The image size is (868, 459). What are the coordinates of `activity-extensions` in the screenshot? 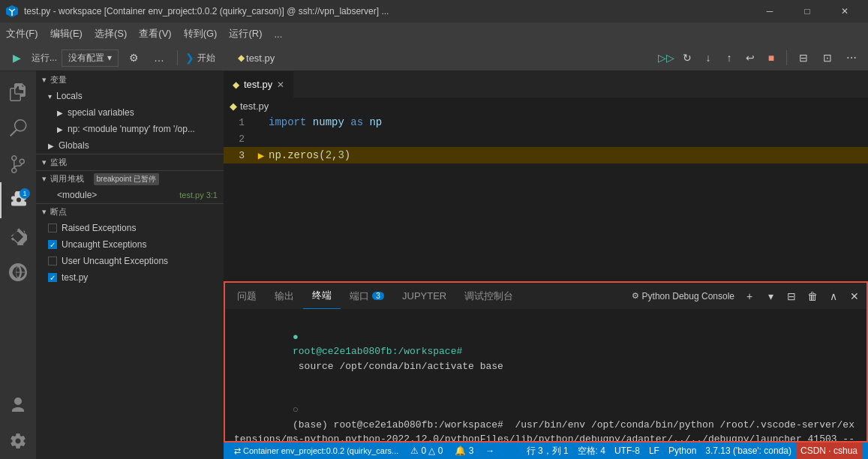 It's located at (18, 236).